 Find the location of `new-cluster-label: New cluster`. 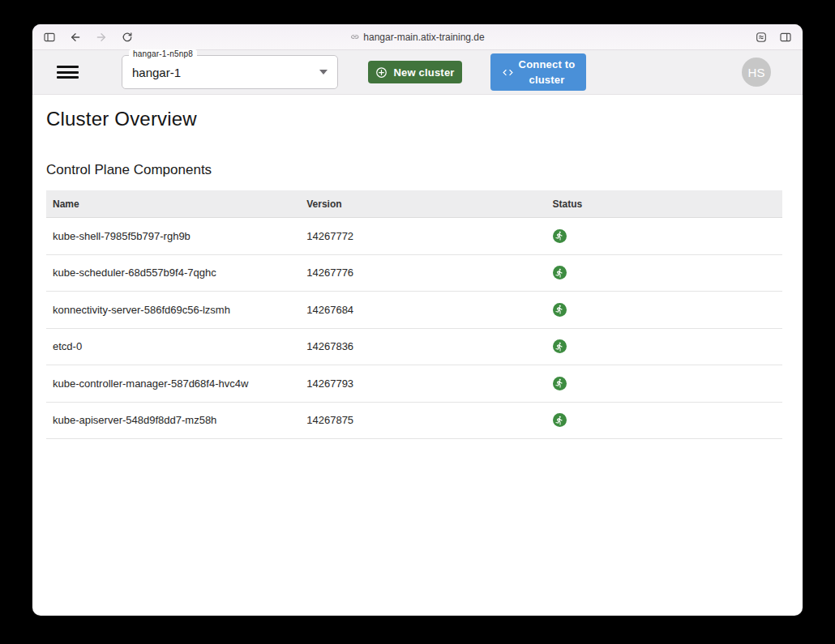

new-cluster-label: New cluster is located at coordinates (423, 73).